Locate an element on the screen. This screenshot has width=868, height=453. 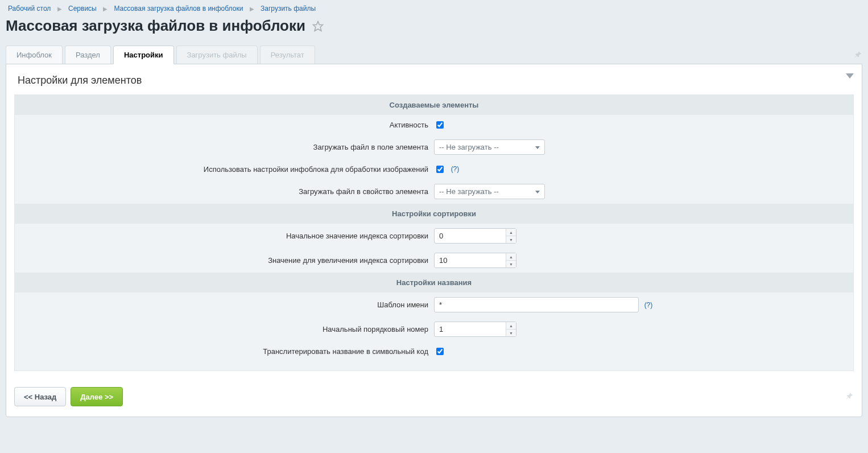
panel-heading: Настройки для элементов is located at coordinates (434, 84).